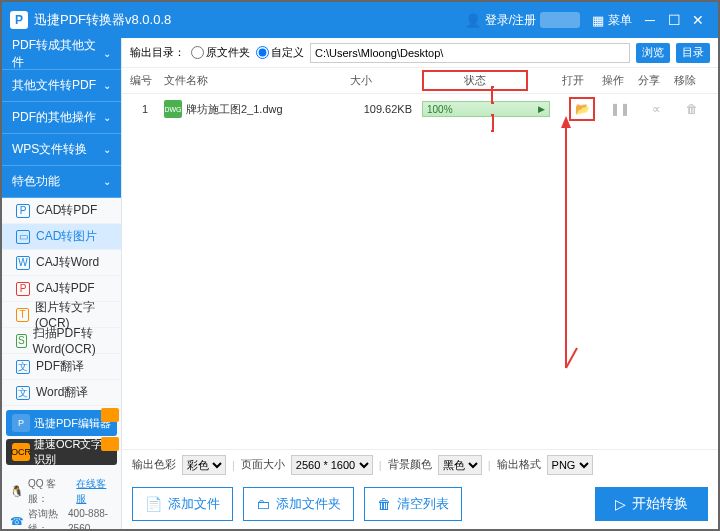  I want to click on menu-button: ▦ 菜单, so click(612, 20).